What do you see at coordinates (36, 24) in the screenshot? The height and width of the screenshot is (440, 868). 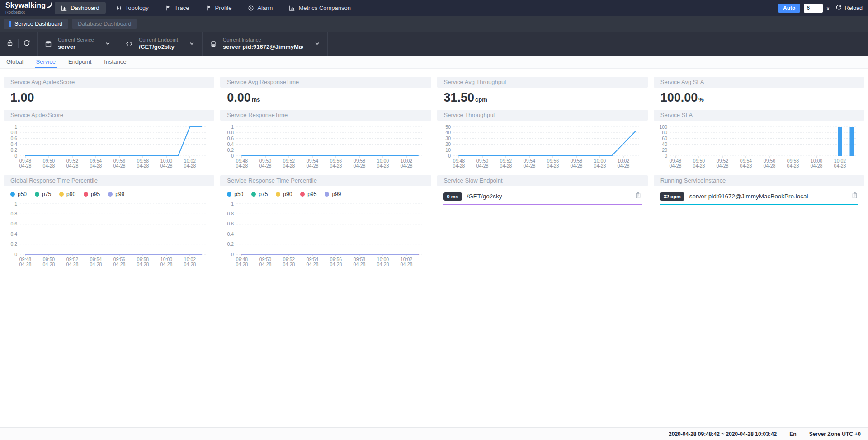 I see `dash-tab-service-dashboard: Service Dashboard` at bounding box center [36, 24].